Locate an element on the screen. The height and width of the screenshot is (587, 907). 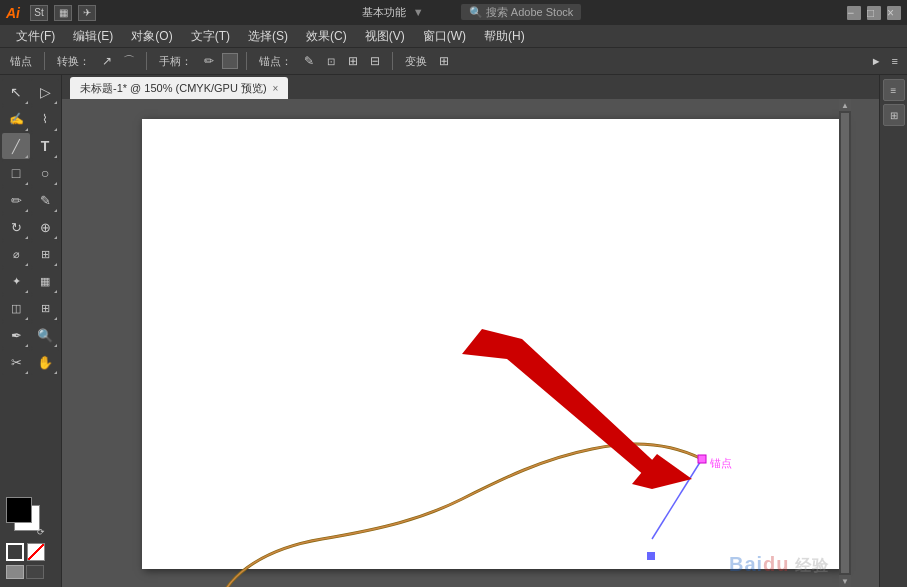
tool-scissors: ✂ is located at coordinates (16, 362).